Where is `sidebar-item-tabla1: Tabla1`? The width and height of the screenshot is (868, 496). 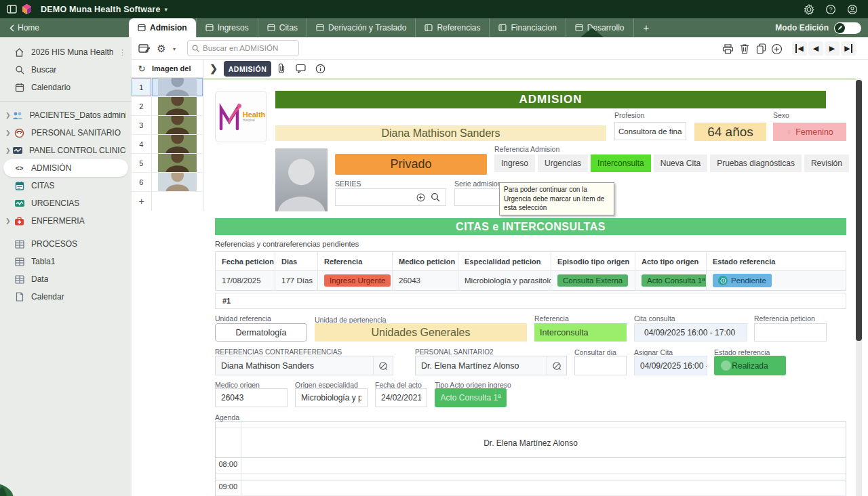 sidebar-item-tabla1: Tabla1 is located at coordinates (66, 262).